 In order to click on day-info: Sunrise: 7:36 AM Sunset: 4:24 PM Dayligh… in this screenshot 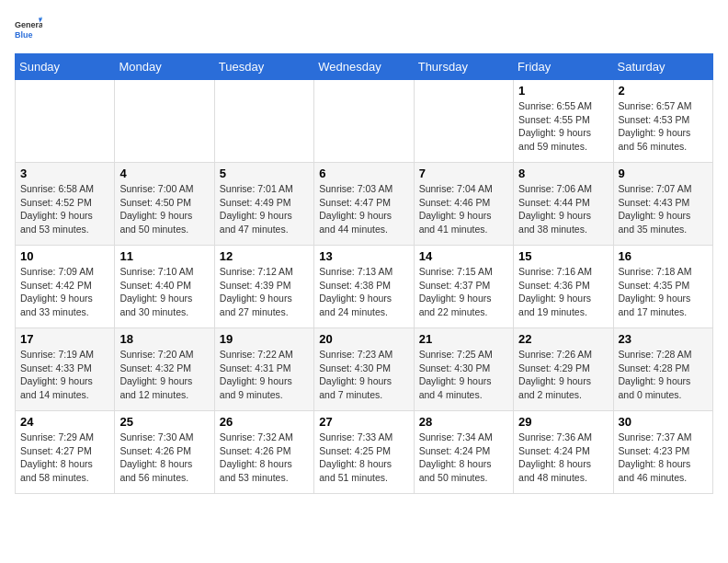, I will do `click(563, 458)`.